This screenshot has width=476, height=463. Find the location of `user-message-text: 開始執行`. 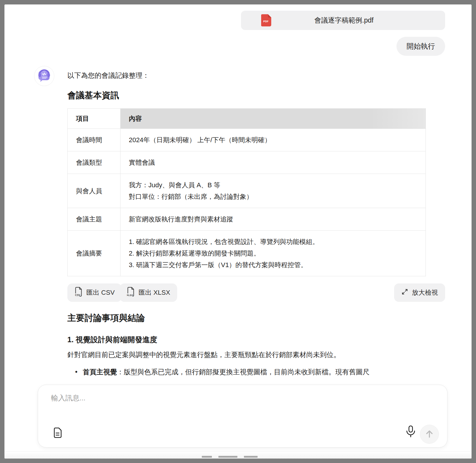

user-message-text: 開始執行 is located at coordinates (421, 46).